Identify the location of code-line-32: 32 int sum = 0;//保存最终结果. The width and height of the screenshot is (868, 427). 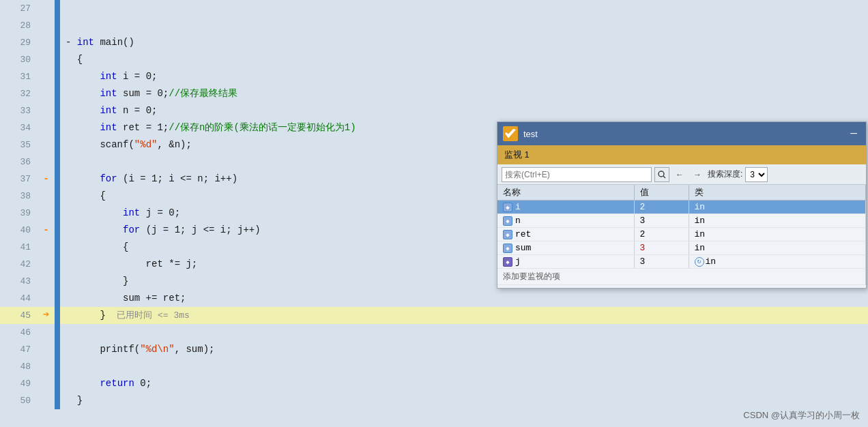
(434, 94).